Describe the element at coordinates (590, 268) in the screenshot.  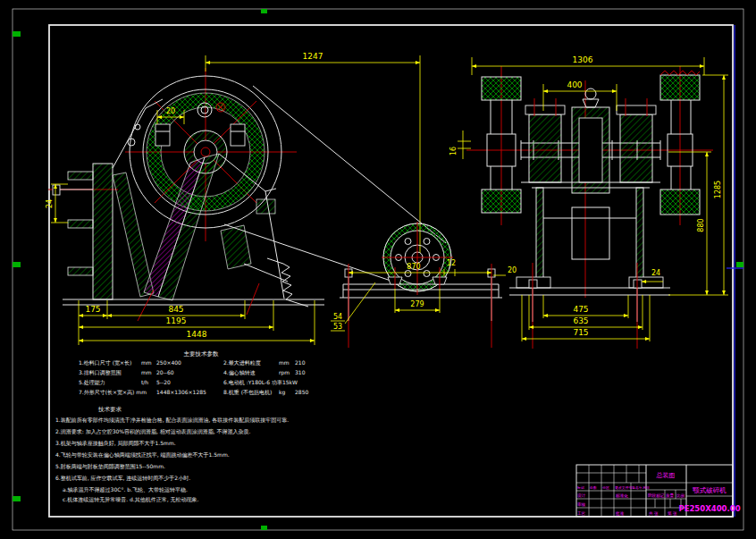
I see `side-lower-frame` at that location.